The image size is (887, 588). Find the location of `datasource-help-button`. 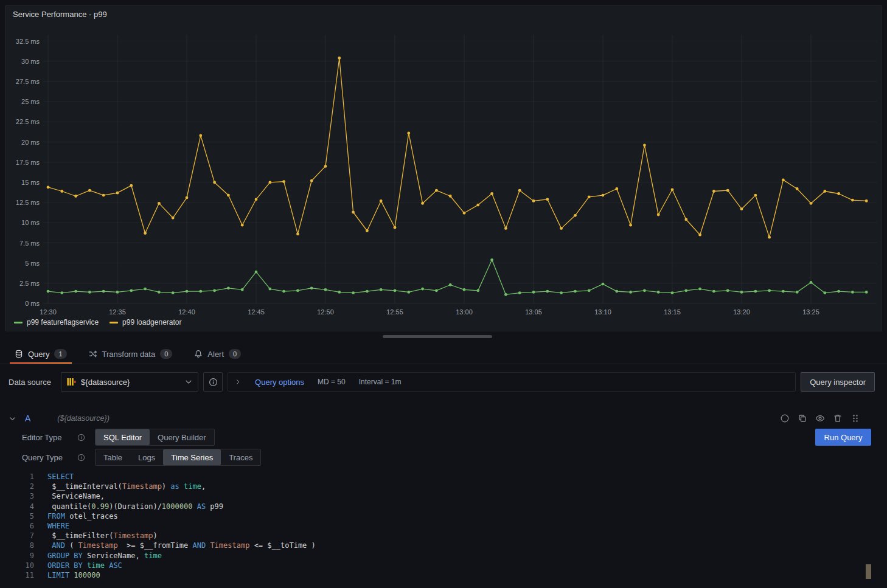

datasource-help-button is located at coordinates (213, 382).